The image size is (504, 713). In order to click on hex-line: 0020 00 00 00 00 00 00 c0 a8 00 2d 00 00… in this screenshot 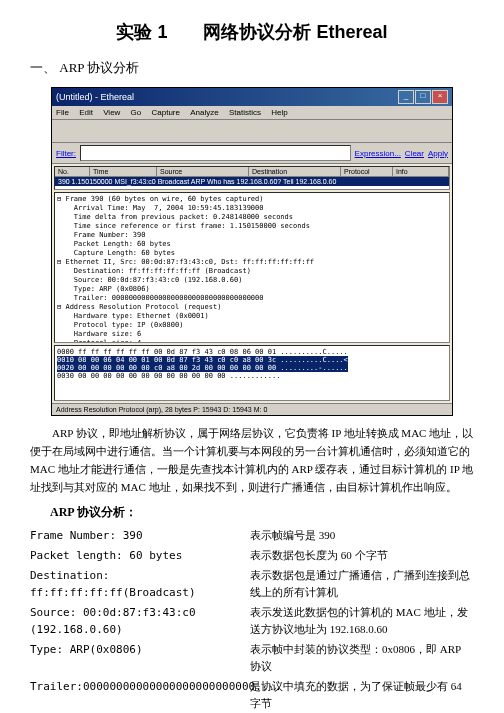, I will do `click(252, 368)`.